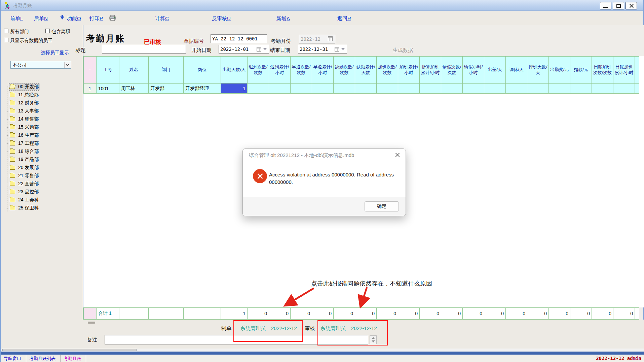 This screenshot has height=362, width=644. I want to click on toolbar-next-button: 后单N, so click(41, 19).